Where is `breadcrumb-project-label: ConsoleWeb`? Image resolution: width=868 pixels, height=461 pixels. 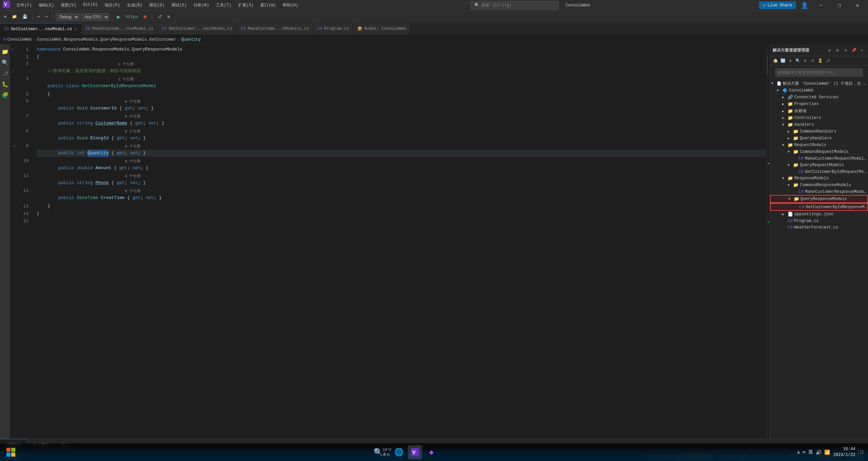 breadcrumb-project-label: ConsoleWeb is located at coordinates (19, 40).